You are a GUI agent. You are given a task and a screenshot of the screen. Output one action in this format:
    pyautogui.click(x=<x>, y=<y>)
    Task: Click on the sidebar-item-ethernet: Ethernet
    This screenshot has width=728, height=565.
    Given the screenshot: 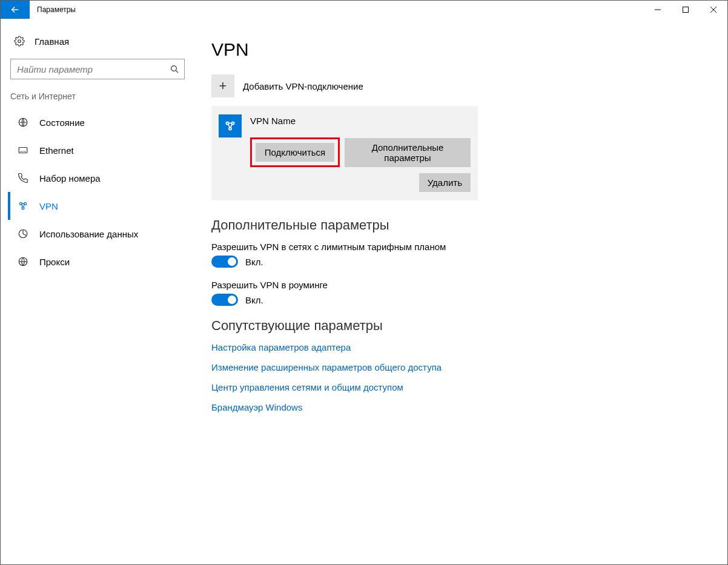 What is the action you would take?
    pyautogui.click(x=98, y=150)
    